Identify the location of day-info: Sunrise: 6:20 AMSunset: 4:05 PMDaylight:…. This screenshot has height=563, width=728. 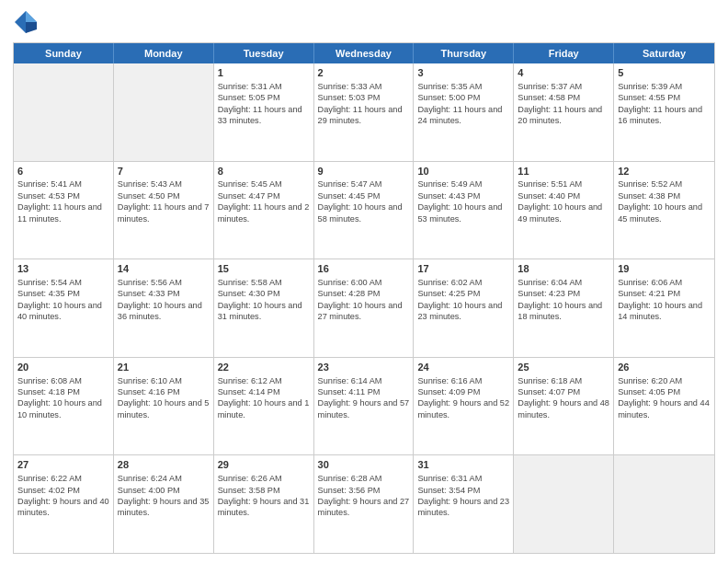
(664, 398).